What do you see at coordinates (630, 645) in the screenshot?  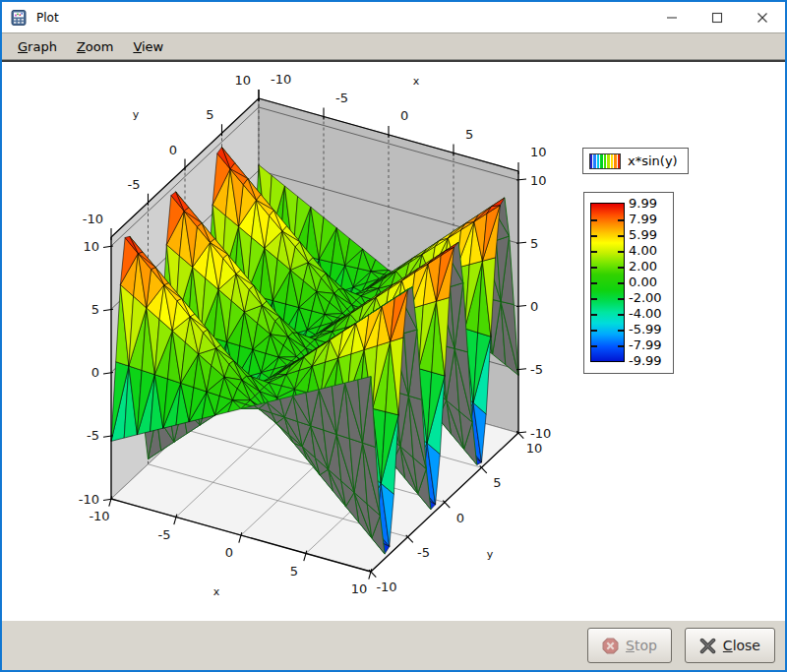 I see `stop-button: Stop` at bounding box center [630, 645].